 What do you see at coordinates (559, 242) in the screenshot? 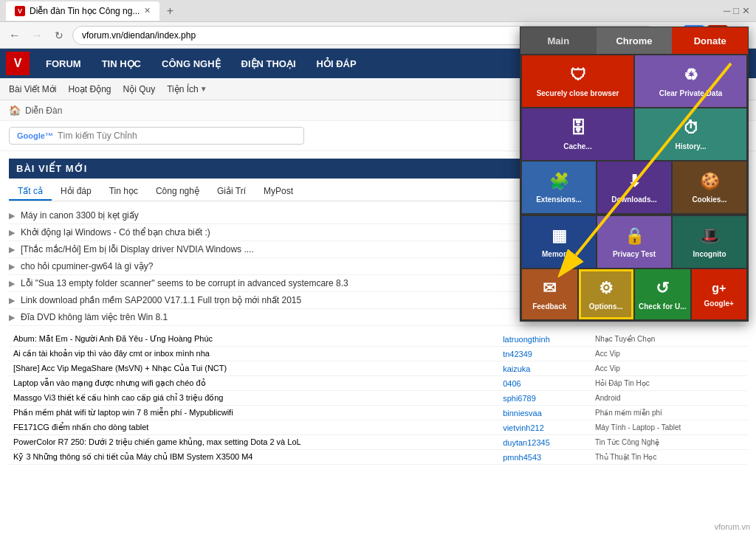
I see `popup-btn-memory: ▦ Memory...` at bounding box center [559, 242].